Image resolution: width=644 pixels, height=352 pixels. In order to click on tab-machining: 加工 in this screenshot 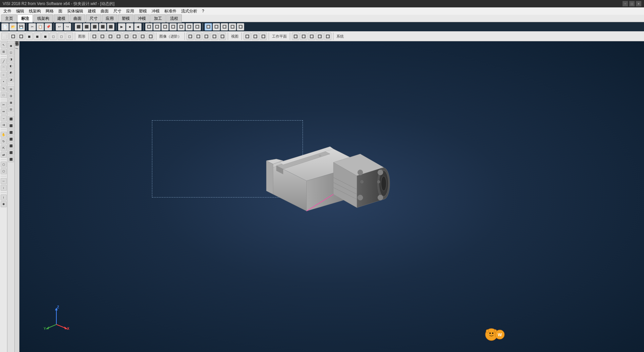, I will do `click(158, 18)`.